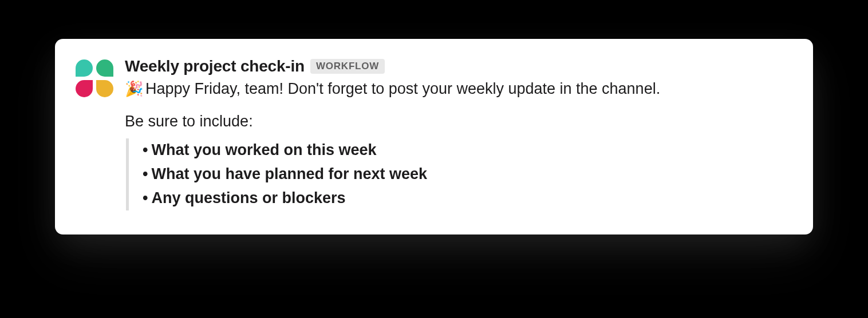  What do you see at coordinates (467, 174) in the screenshot?
I see `list-item: •What you have planned for next week` at bounding box center [467, 174].